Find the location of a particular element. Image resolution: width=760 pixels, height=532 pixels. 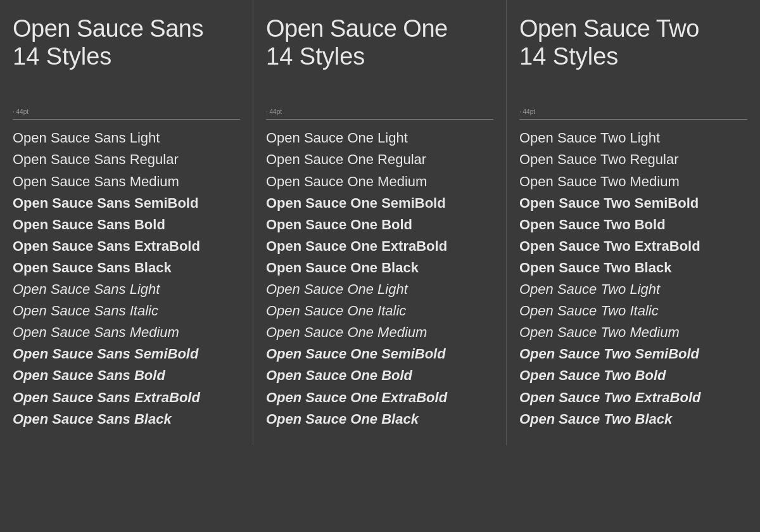

style-item-one-13: Open Sauce One Black is located at coordinates (380, 419).